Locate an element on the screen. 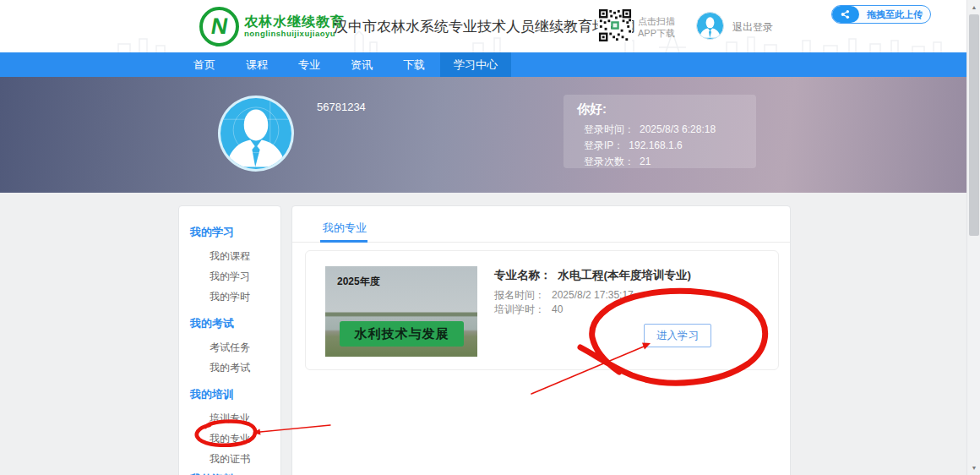 The height and width of the screenshot is (475, 980). sidebar-section-my-learning: 我的学习 is located at coordinates (235, 232).